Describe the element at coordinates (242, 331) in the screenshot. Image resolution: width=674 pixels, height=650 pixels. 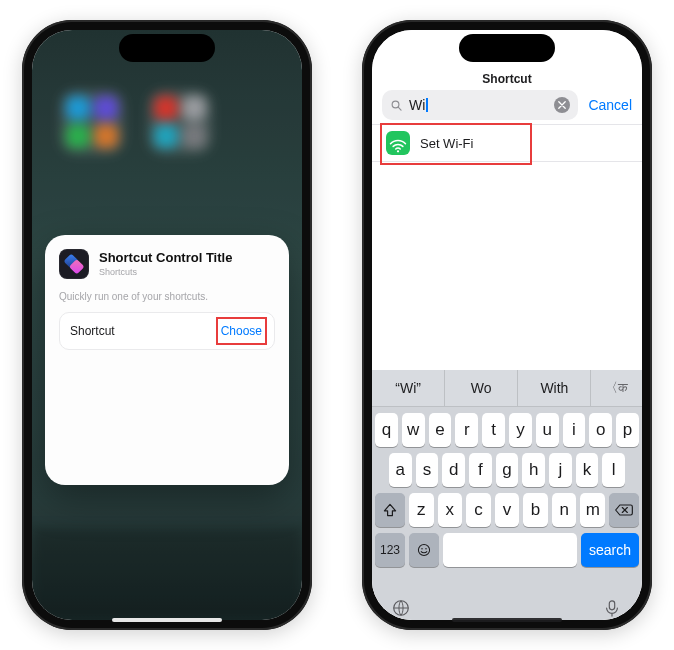
I see `choose-button: Choose` at that location.